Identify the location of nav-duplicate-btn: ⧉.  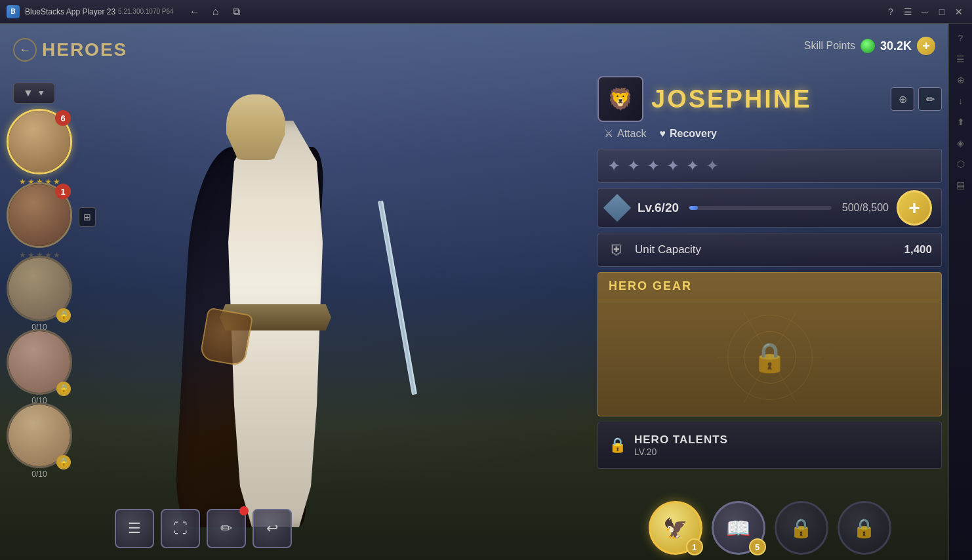
(237, 12).